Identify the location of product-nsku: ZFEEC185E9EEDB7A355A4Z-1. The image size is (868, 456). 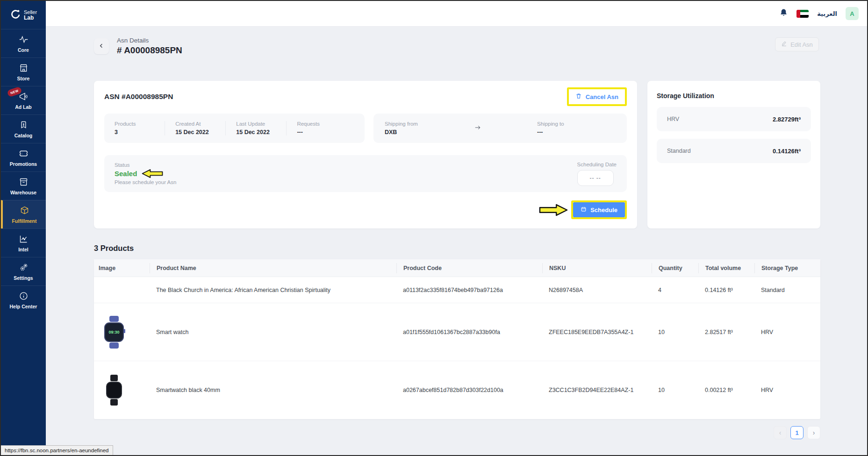
(597, 332).